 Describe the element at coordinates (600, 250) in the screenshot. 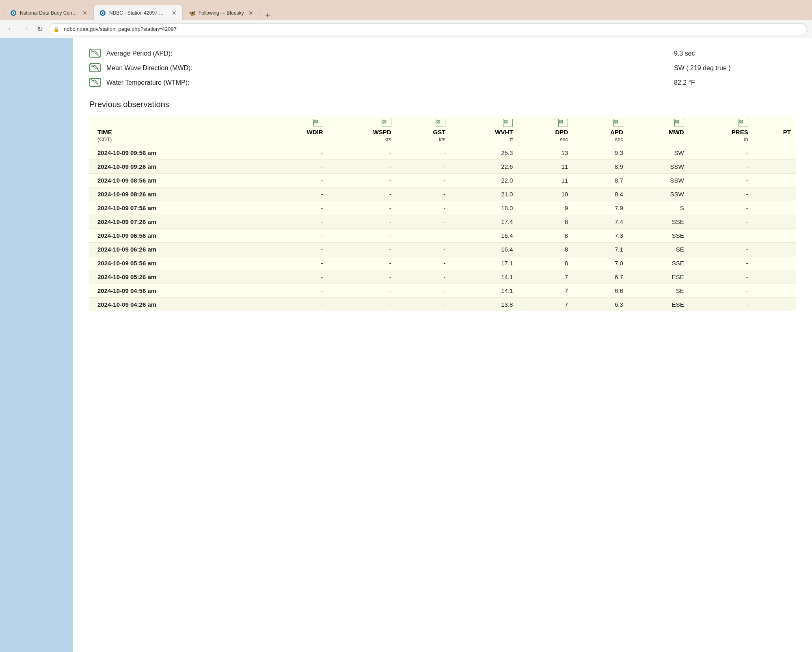

I see `cell-apd: 7.1` at that location.